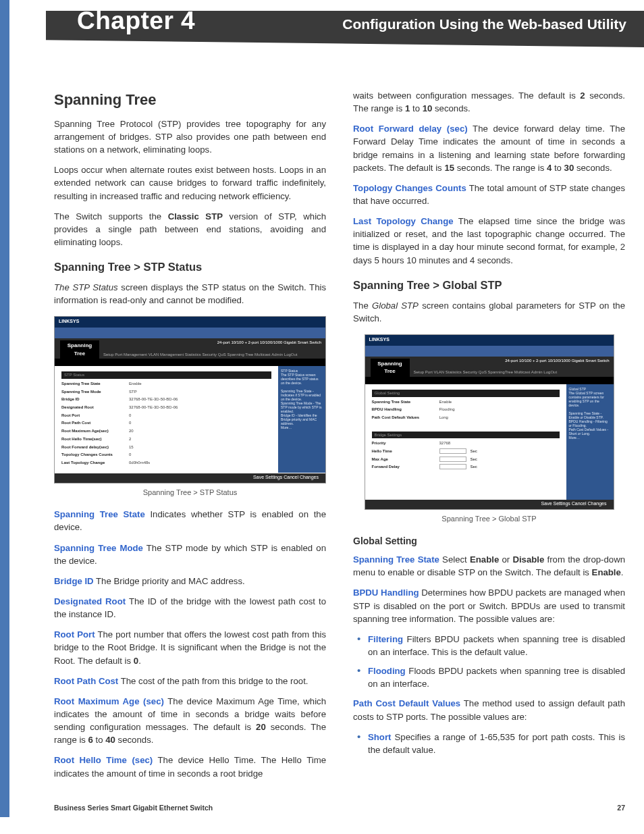  I want to click on fig-main: STP Status Spanning Tree StateEnable Spa…, so click(166, 419).